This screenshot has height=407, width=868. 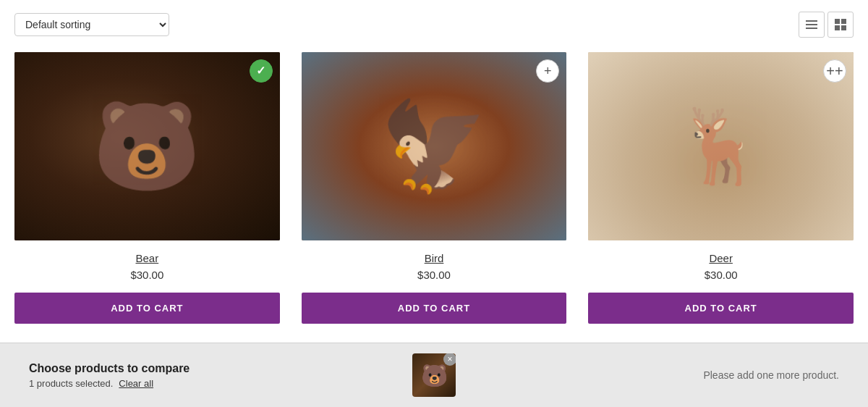 I want to click on product-price-deer: $30.00, so click(x=721, y=275).